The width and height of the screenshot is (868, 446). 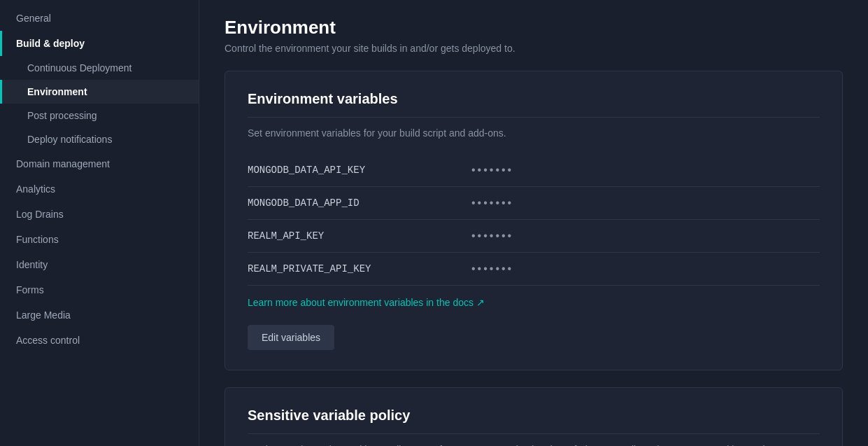 I want to click on sidebar-item-general: General, so click(x=99, y=18).